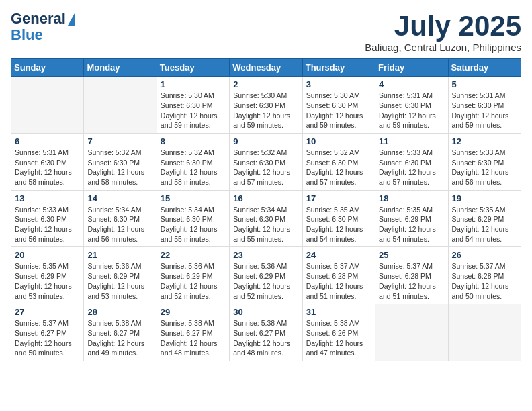 Image resolution: width=532 pixels, height=411 pixels. I want to click on daylight-label: Daylight: 12 hours and 54 minutes., so click(407, 234).